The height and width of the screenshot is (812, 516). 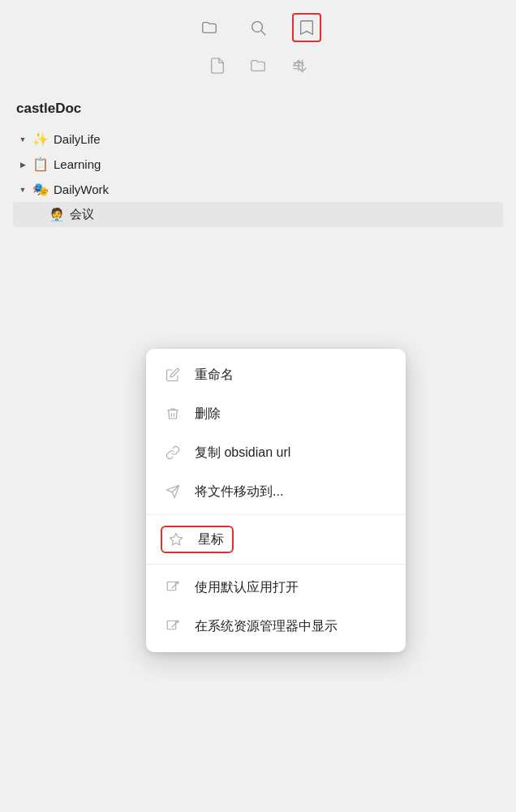 I want to click on sub-toolbar, so click(x=258, y=68).